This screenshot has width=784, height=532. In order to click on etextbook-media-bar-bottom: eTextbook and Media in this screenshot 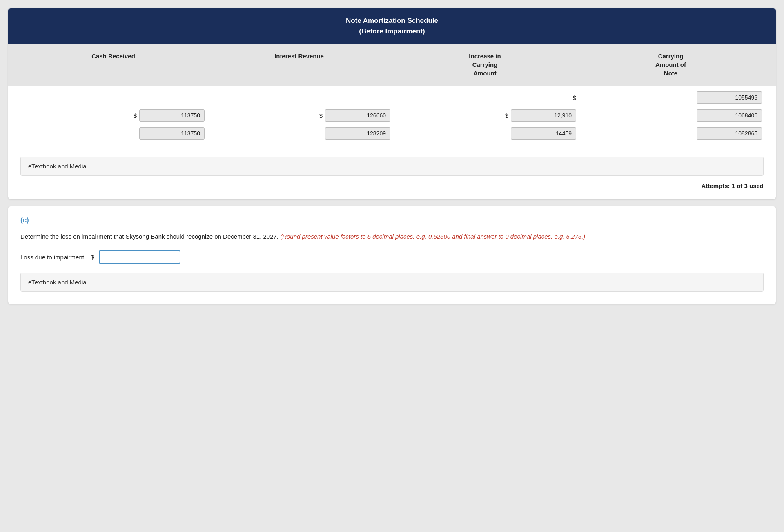, I will do `click(392, 282)`.